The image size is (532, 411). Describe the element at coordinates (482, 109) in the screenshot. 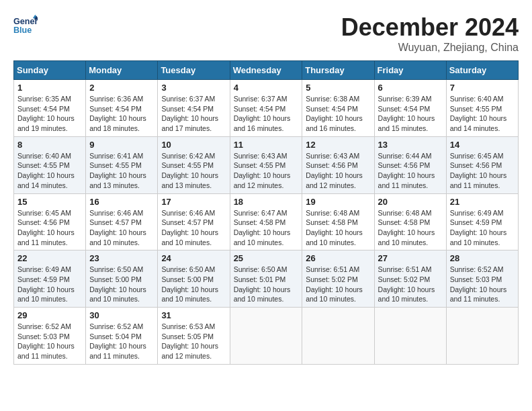

I see `calendar-cell: 7Sunrise: 6:40 AMSunset: 4:55 PMDaylight…` at that location.